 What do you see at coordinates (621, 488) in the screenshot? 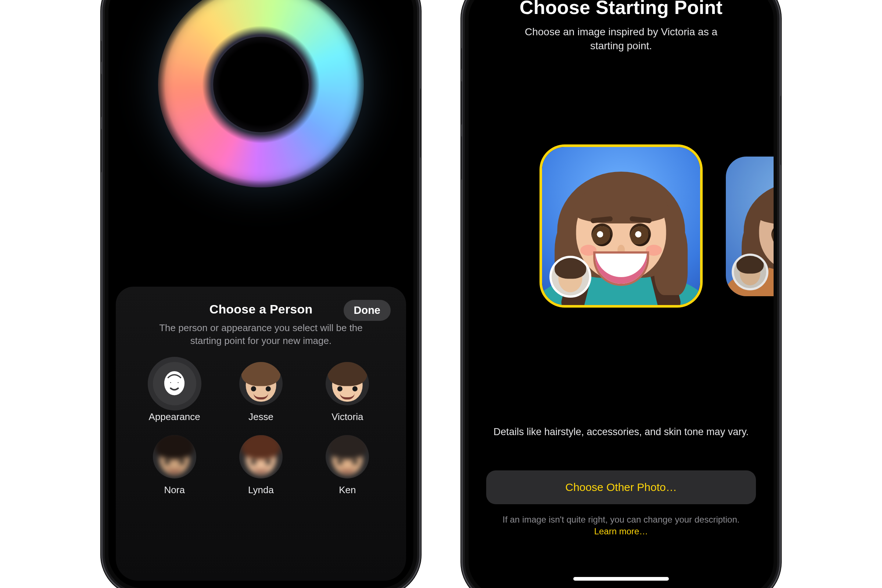
I see `choose-other-photo-button: Choose Other Photo…` at bounding box center [621, 488].